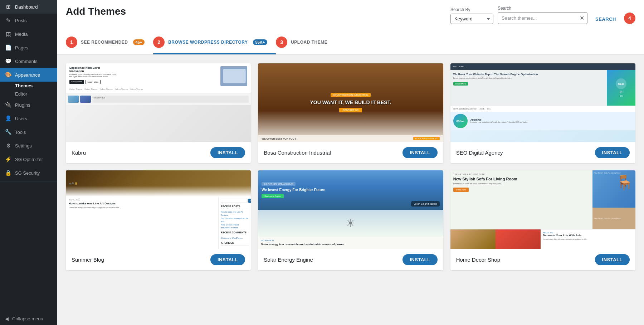 Image resolution: width=644 pixels, height=325 pixels. Describe the element at coordinates (142, 208) in the screenshot. I see `summer-post-text: There are many variations of passages of…` at that location.